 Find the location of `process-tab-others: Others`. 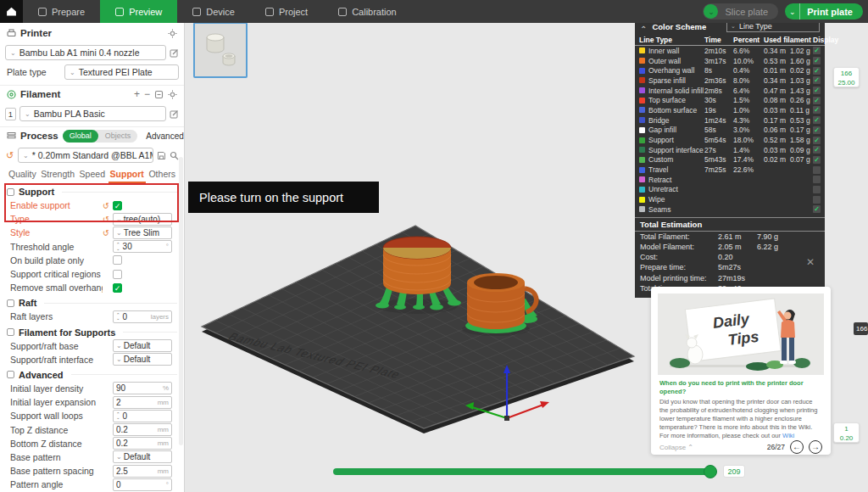

process-tab-others: Others is located at coordinates (162, 176).